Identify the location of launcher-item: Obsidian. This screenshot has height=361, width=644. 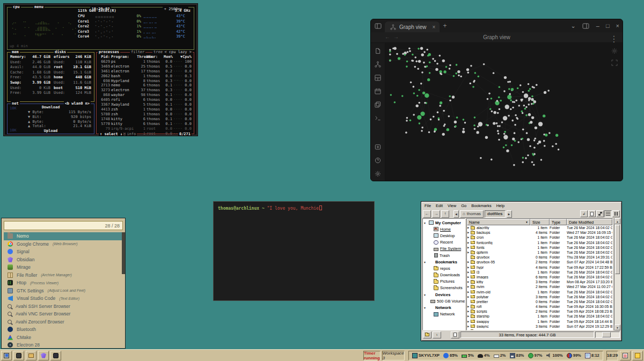
(63, 260).